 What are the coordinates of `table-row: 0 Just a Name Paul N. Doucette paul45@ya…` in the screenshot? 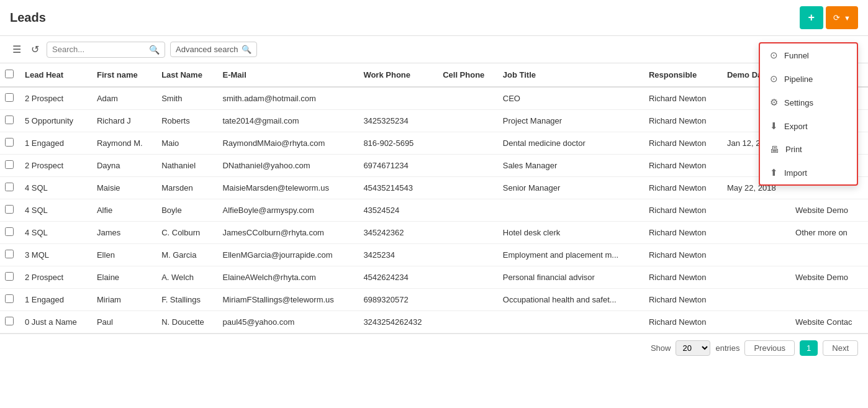 It's located at (434, 322).